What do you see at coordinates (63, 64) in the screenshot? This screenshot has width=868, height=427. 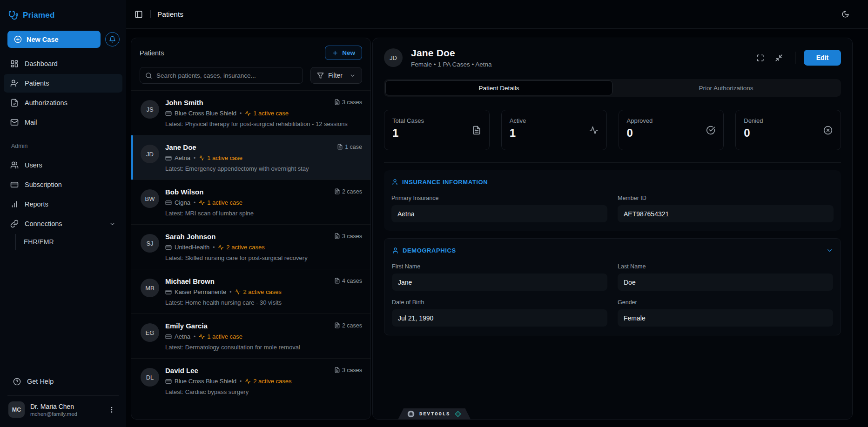 I see `sidebar-nav-item: Dashboard` at bounding box center [63, 64].